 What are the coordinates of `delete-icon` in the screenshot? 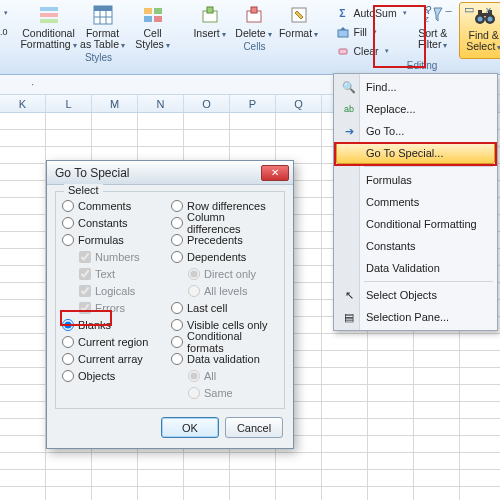 It's located at (254, 15).